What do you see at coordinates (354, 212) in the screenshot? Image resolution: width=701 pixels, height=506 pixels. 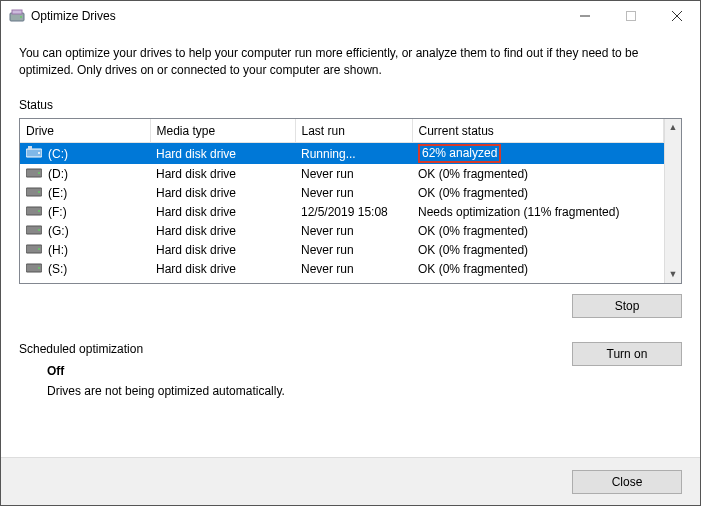 I see `last-cell: 12/5/2019 15:08` at bounding box center [354, 212].